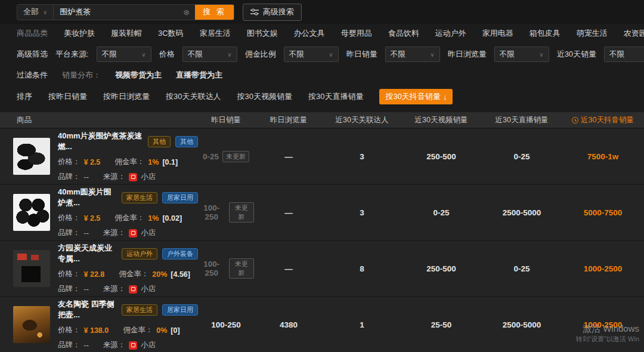 The image size is (644, 352). I want to click on product-title: 友名陶瓷 四季侧把壶..., so click(87, 310).